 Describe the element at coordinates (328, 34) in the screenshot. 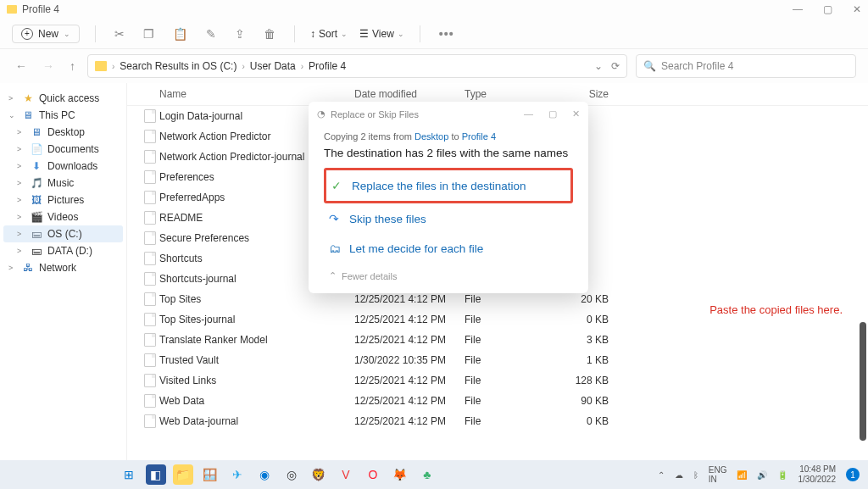

I see `sort-label: Sort` at that location.